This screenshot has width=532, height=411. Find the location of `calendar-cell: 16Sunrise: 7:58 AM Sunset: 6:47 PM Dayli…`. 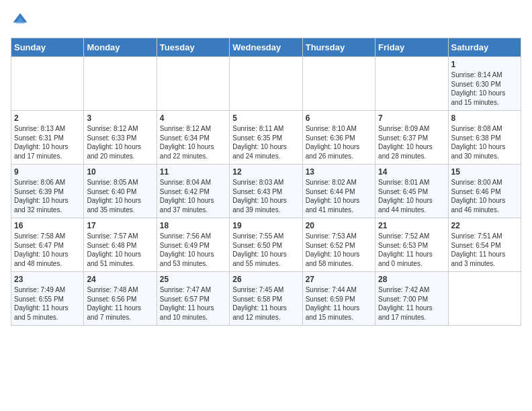

calendar-cell: 16Sunrise: 7:58 AM Sunset: 6:47 PM Dayli… is located at coordinates (48, 245).